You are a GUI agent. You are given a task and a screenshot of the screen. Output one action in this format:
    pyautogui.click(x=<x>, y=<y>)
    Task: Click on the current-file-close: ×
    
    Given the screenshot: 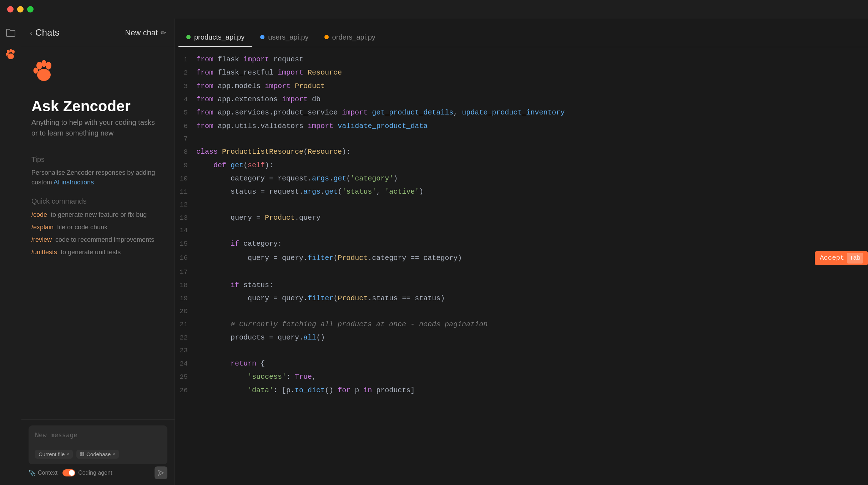 What is the action you would take?
    pyautogui.click(x=68, y=454)
    